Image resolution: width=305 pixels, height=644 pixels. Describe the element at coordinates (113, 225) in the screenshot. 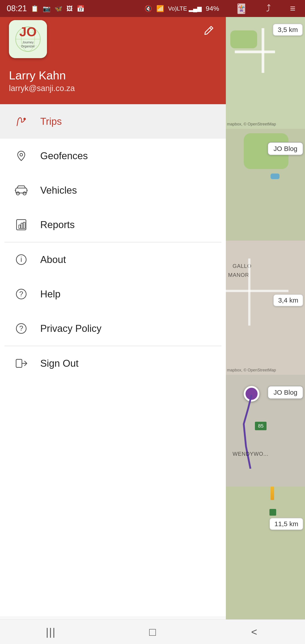

I see `nav-item-reports: Reports` at that location.